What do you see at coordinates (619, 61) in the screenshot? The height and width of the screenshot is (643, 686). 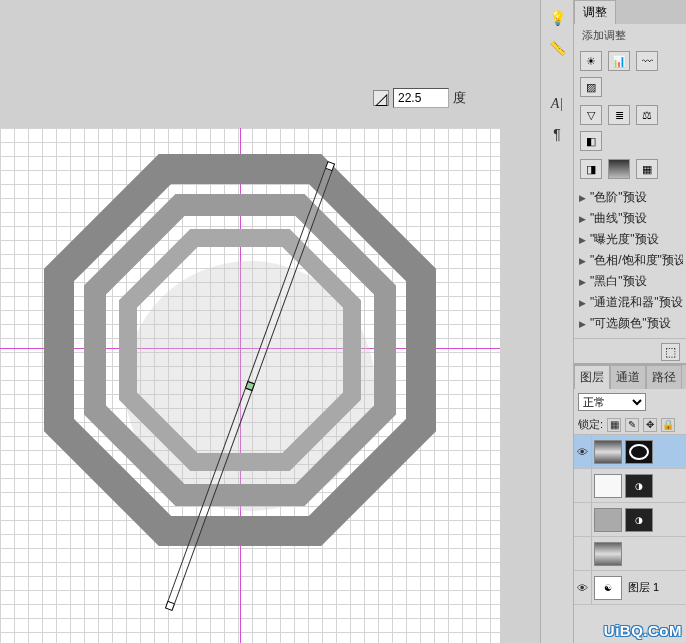 I see `levels-icon: 📊` at bounding box center [619, 61].